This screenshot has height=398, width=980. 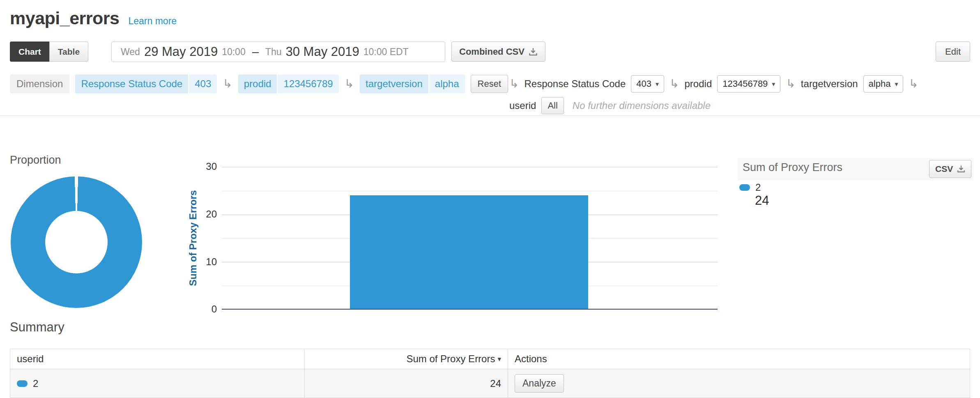 I want to click on drilldown-row-1: ↳ Response Status Code 403 ▾ ↳ prodid 12…, so click(x=745, y=84).